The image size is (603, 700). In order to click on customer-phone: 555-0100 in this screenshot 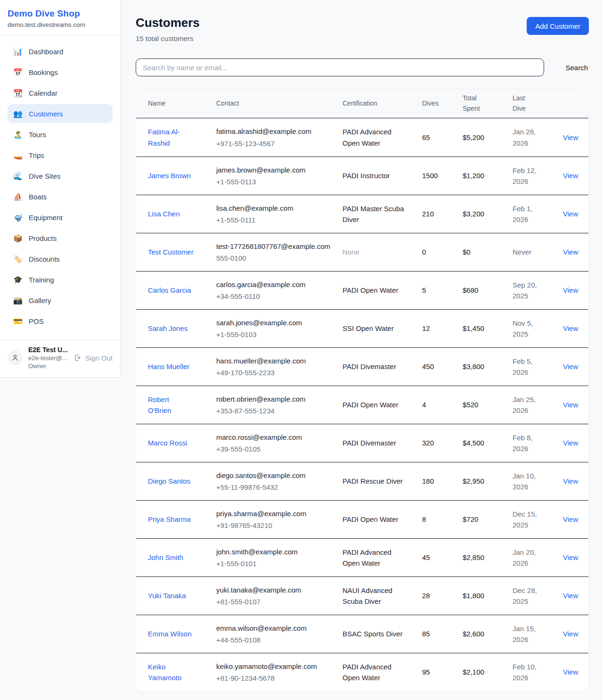, I will do `click(276, 258)`.